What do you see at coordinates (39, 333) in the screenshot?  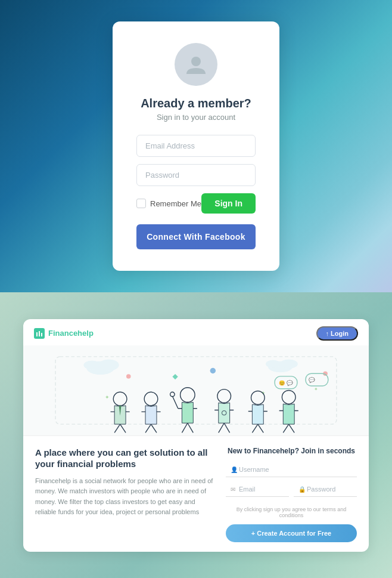 I see `logo-icon` at bounding box center [39, 333].